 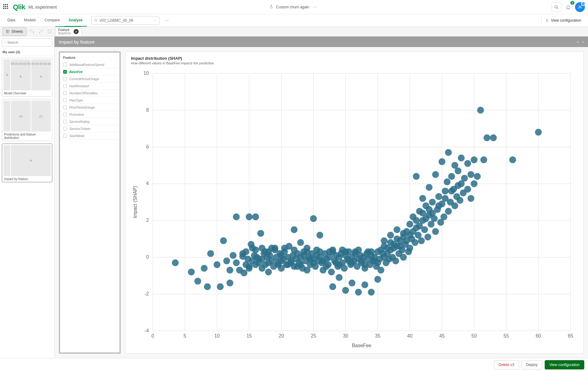 What do you see at coordinates (147, 183) in the screenshot?
I see `svg-text: 4` at bounding box center [147, 183].